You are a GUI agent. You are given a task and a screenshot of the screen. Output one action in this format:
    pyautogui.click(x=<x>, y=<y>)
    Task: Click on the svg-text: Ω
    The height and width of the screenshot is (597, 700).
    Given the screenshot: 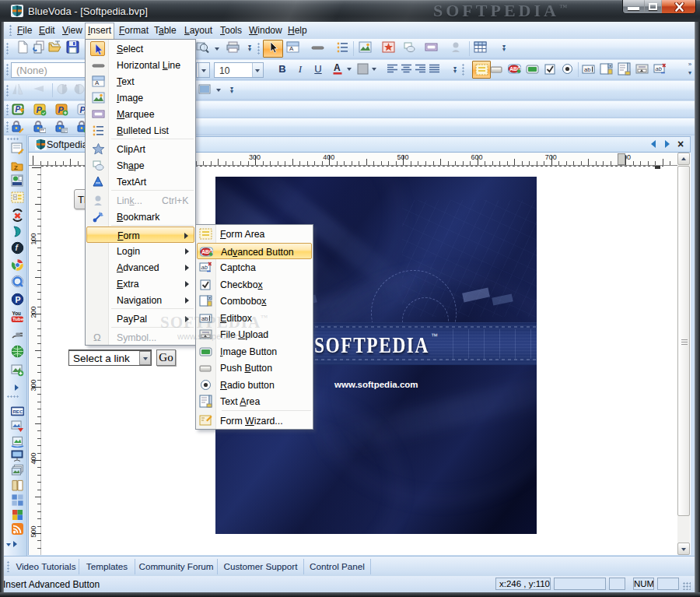 What is the action you would take?
    pyautogui.click(x=97, y=338)
    